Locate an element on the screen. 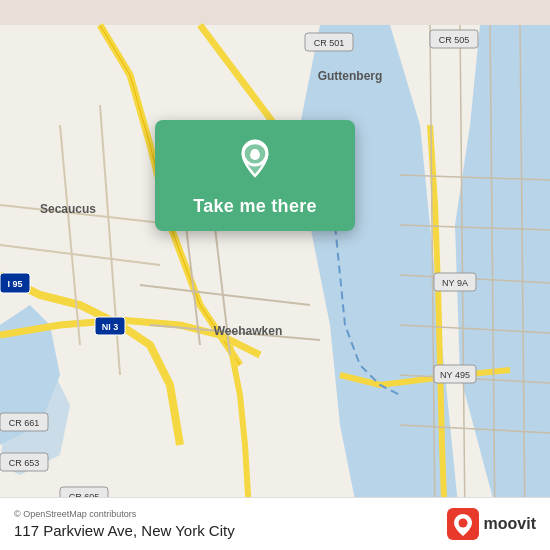  address-label: 117 Parkview Ave, New York City is located at coordinates (124, 530).